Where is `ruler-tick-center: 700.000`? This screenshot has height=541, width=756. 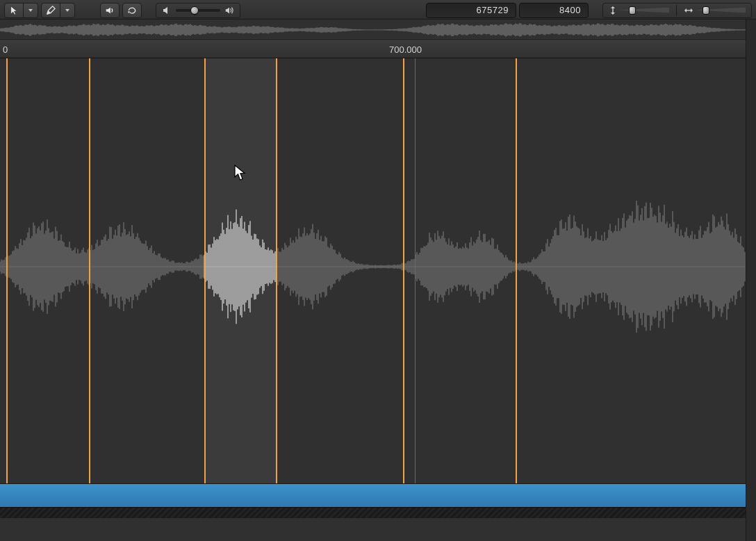
ruler-tick-center: 700.000 is located at coordinates (406, 50).